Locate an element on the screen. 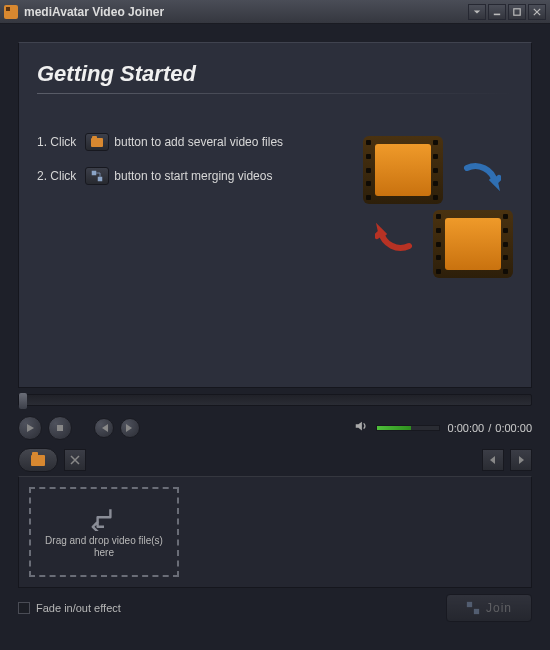  close-button is located at coordinates (537, 12).